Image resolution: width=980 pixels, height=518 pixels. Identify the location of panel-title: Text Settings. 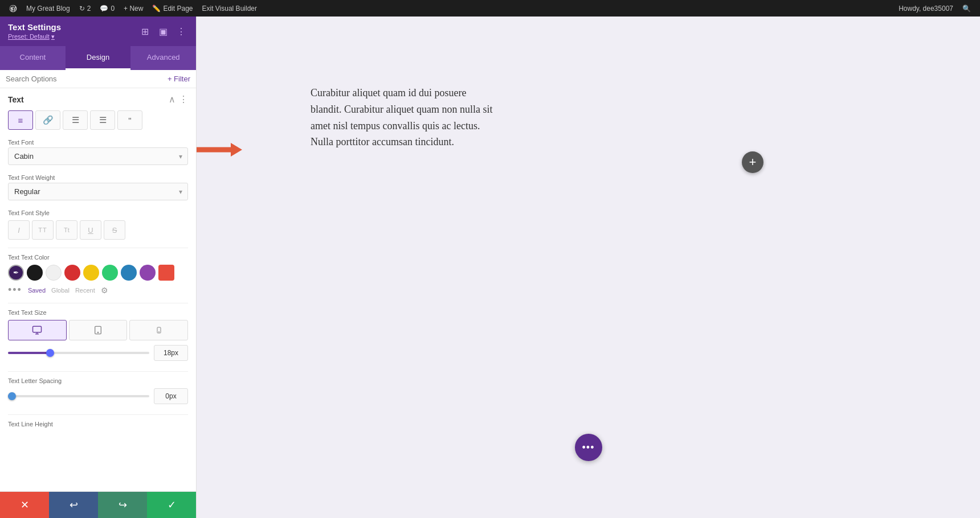
(34, 27).